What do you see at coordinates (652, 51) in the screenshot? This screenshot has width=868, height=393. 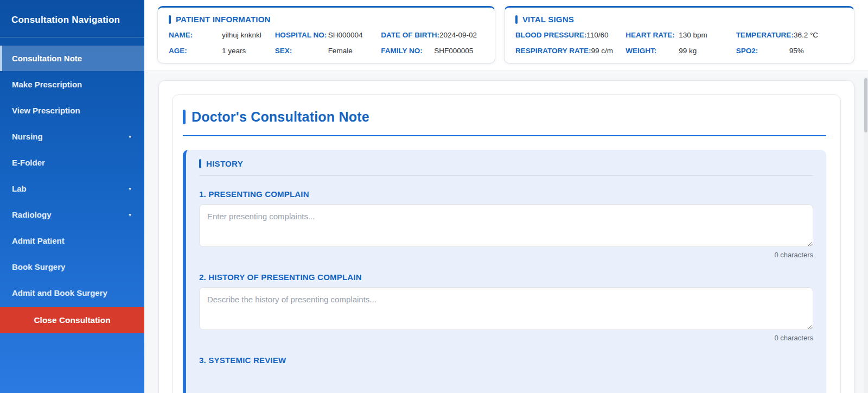 I see `field-label: WEIGHT:` at bounding box center [652, 51].